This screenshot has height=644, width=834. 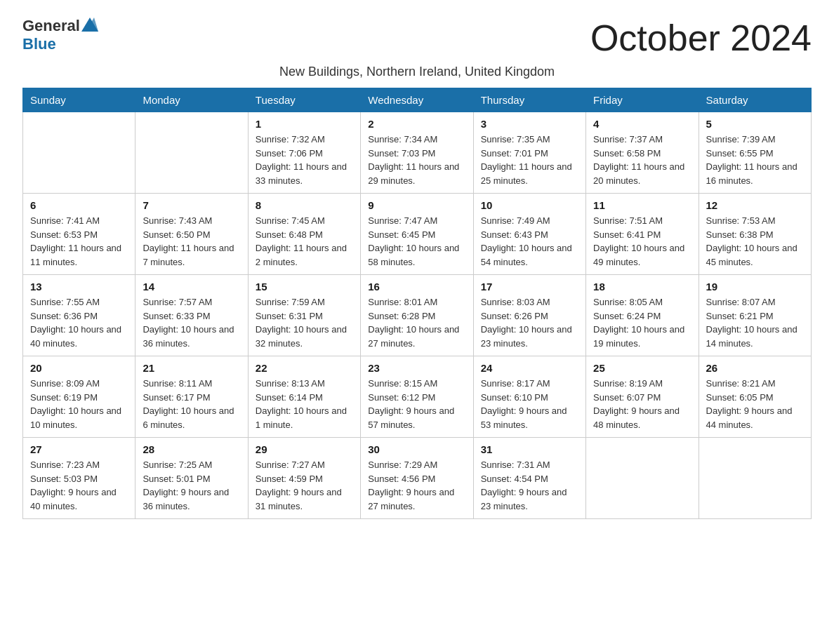 I want to click on day-info: Sunrise: 8:05 AMSunset: 6:24 PMDaylight:…, so click(x=642, y=323).